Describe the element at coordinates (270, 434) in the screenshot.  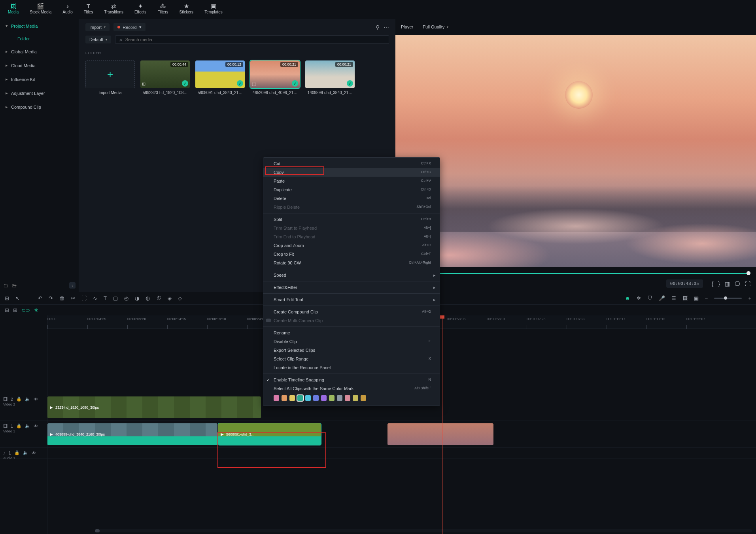
I see `clip-field-selected: ▶5608091-uhd_3…` at that location.